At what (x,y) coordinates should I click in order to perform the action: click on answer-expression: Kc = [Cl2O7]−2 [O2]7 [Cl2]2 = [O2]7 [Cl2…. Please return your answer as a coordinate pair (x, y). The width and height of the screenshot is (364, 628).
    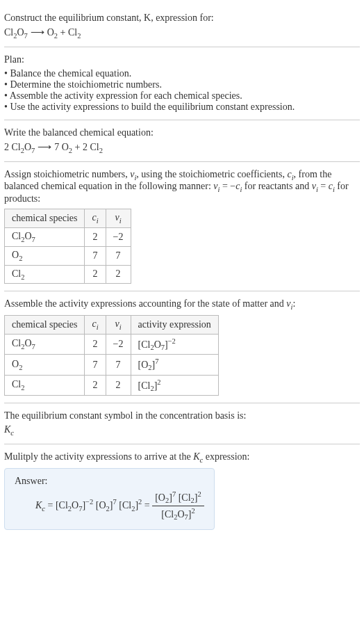
    Looking at the image, I should click on (110, 506).